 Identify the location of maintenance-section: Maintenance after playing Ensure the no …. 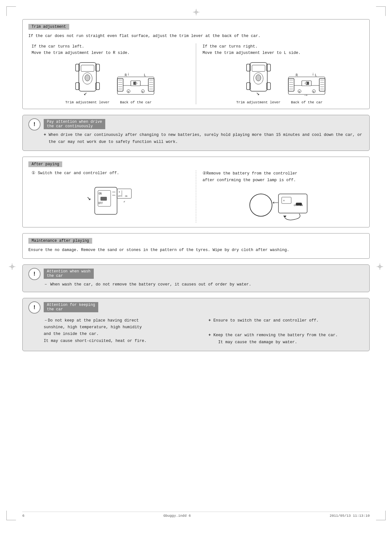
(196, 246).